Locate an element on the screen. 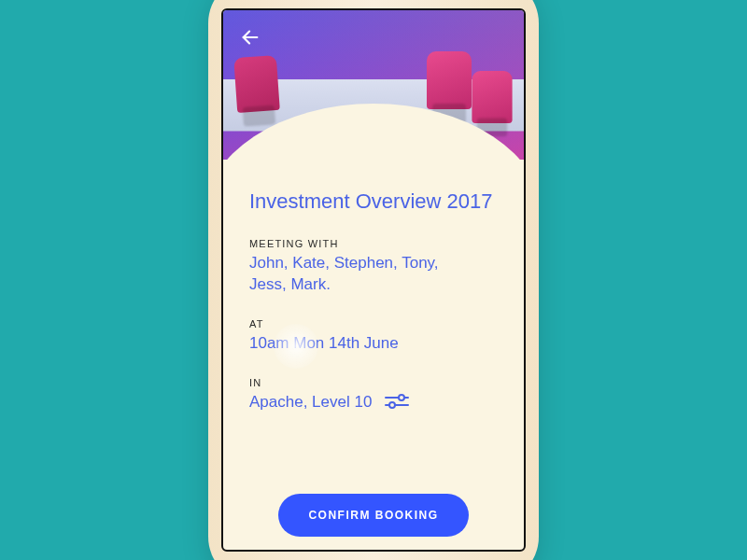 The width and height of the screenshot is (747, 560). value-at: 10am Mon 14th June is located at coordinates (361, 343).